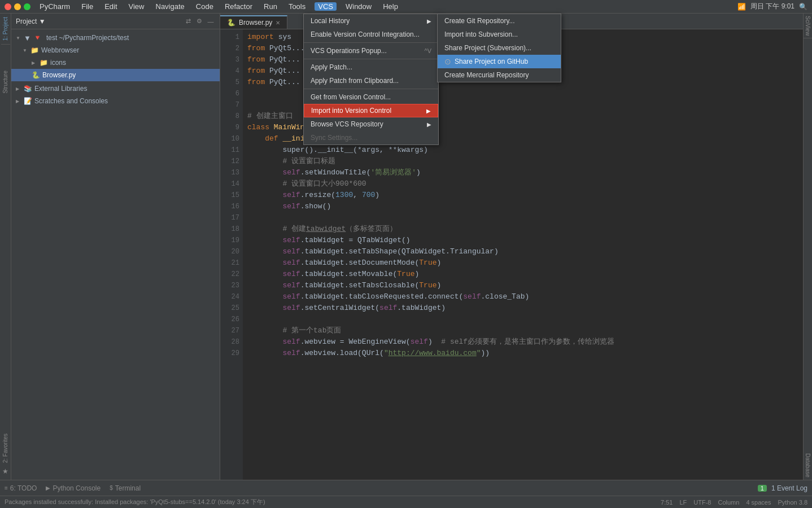 The width and height of the screenshot is (812, 508). I want to click on menu-code: Code, so click(204, 7).